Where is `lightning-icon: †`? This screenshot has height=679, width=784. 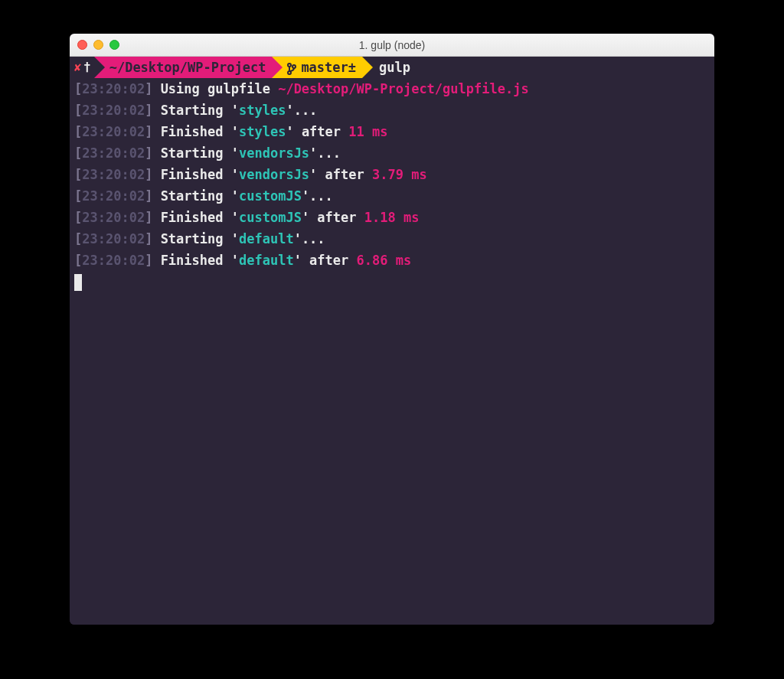
lightning-icon: † is located at coordinates (87, 67).